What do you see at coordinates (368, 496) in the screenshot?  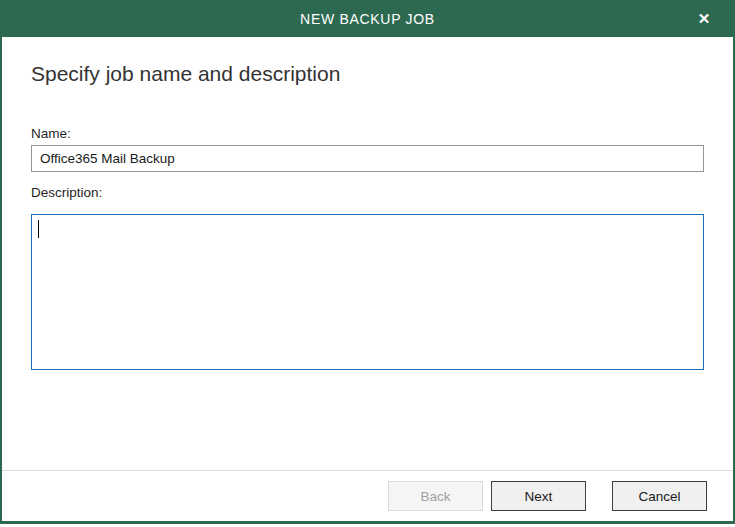 I see `dialog-footer: Back Next Cancel` at bounding box center [368, 496].